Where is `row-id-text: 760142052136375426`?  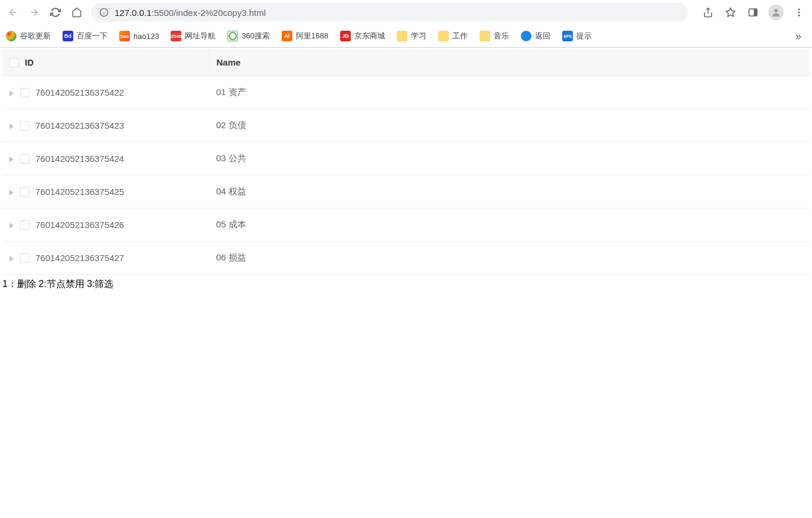
row-id-text: 760142052136375426 is located at coordinates (80, 224).